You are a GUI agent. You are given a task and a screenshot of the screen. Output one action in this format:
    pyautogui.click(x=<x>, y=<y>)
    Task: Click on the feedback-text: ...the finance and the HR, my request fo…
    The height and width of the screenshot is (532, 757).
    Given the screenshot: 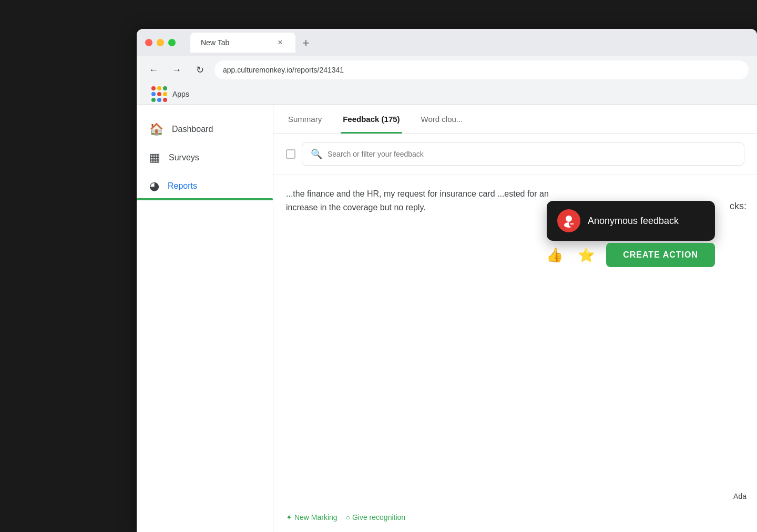 What is the action you would take?
    pyautogui.click(x=417, y=201)
    